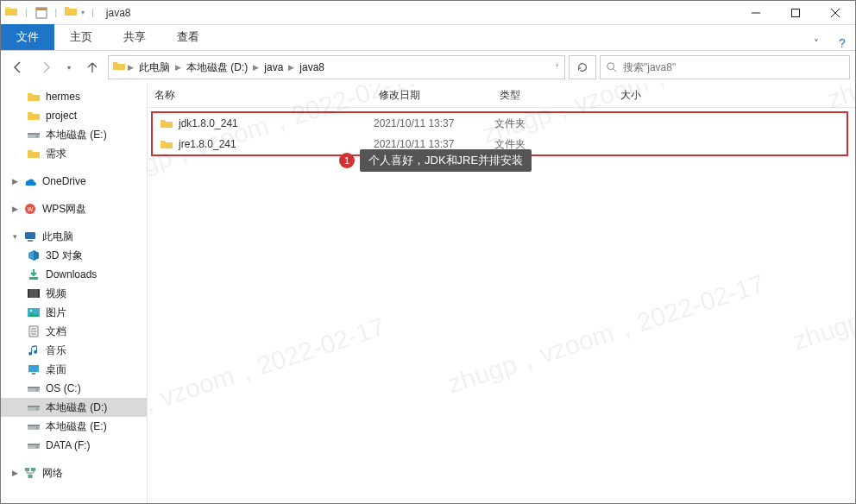 The image size is (856, 504). What do you see at coordinates (445, 161) in the screenshot?
I see `callout-text: 个人喜好，JDK和JRE并排安装` at bounding box center [445, 161].